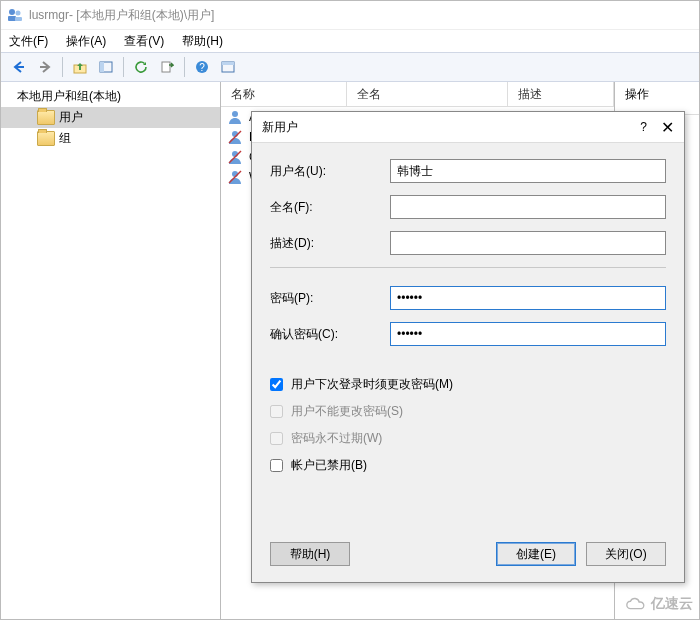 This screenshot has width=700, height=620. What do you see at coordinates (110, 96) in the screenshot?
I see `tree-root: 本地用户和组(本地)` at bounding box center [110, 96].